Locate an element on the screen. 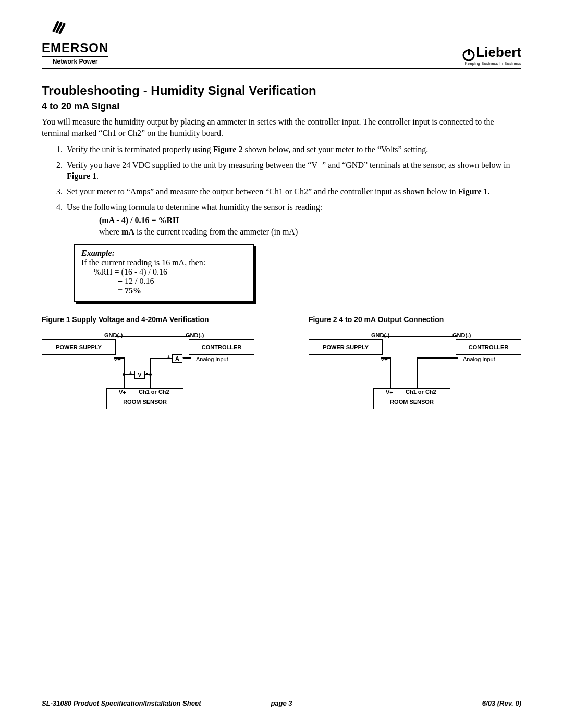 The width and height of the screenshot is (563, 728). figure-2-diagram: POWER SUPPLY CONTROLLER ROOM SENSOR GND(… is located at coordinates (415, 371).